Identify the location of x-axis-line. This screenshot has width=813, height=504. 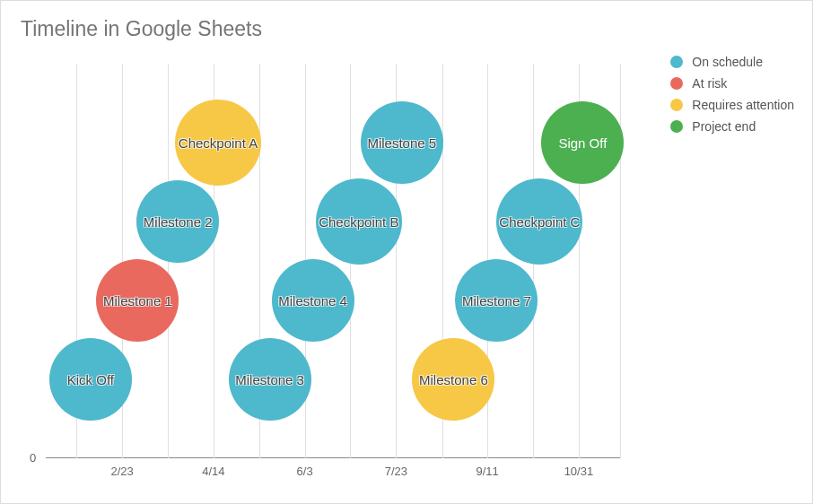
(333, 457).